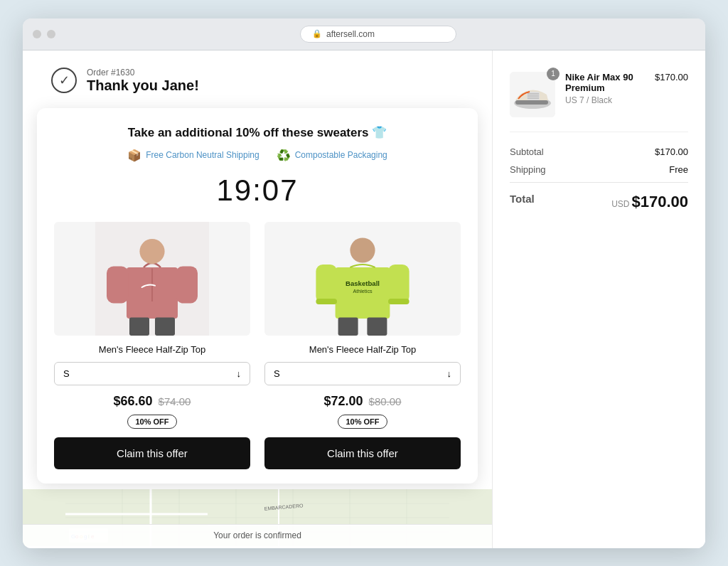 This screenshot has width=728, height=566. What do you see at coordinates (152, 346) in the screenshot?
I see `product-card-1: Men's Fleece Half-Zip Top S ↓ $66.60 $74…` at bounding box center [152, 346].